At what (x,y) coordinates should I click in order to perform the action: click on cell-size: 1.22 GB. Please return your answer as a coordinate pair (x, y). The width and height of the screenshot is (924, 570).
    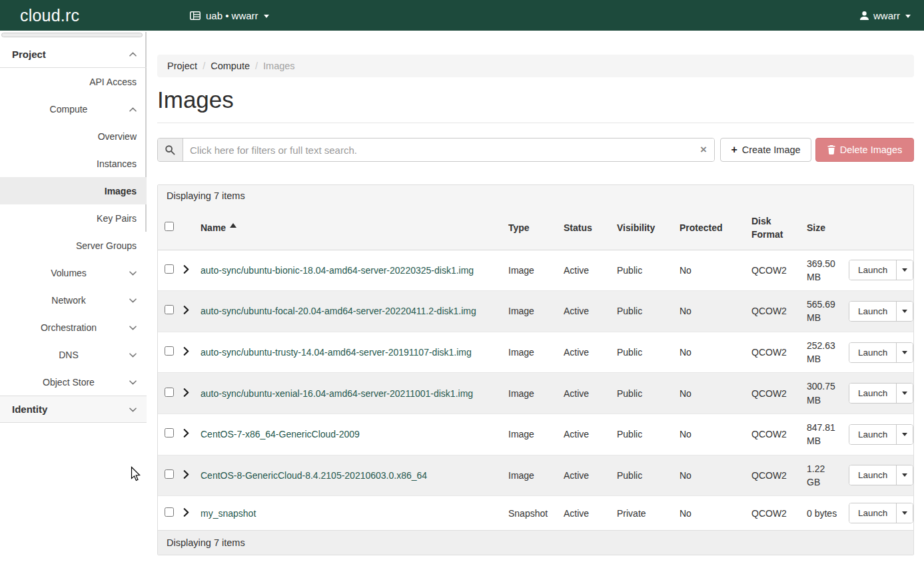
    Looking at the image, I should click on (822, 475).